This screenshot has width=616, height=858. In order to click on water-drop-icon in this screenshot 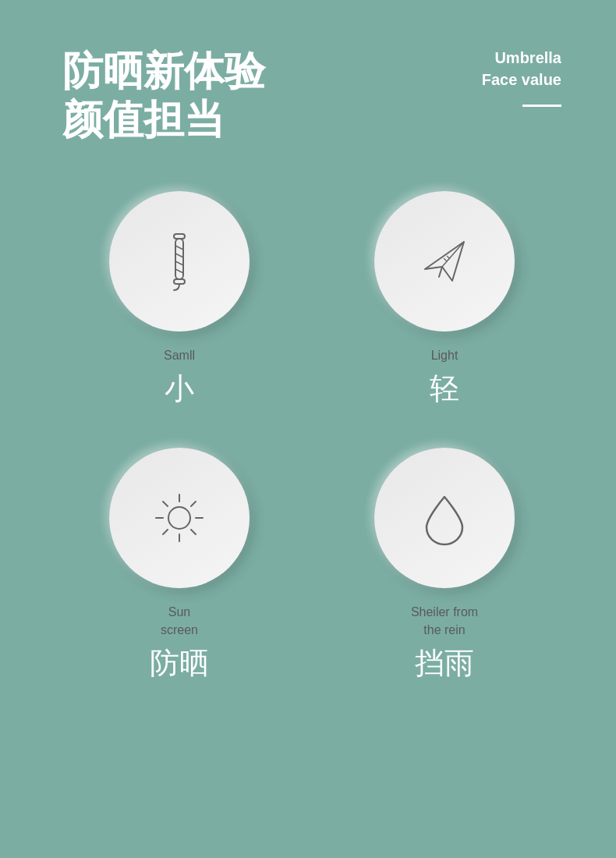, I will do `click(444, 518)`.